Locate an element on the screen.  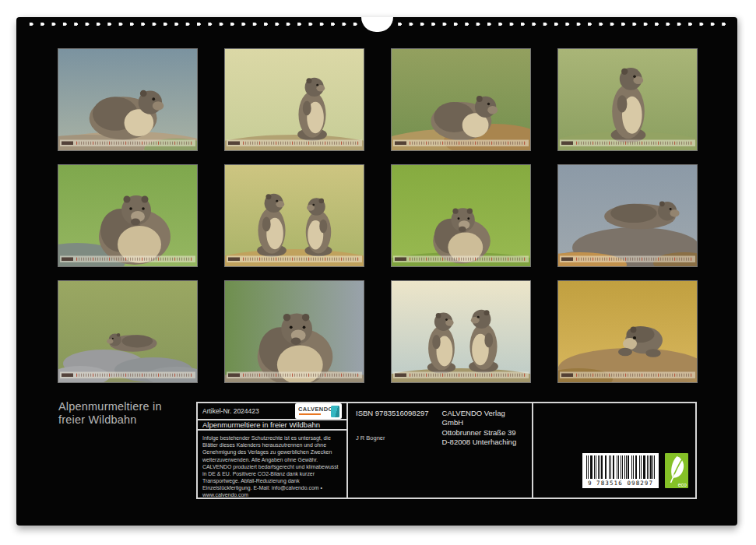
eco-badge: eco is located at coordinates (677, 470).